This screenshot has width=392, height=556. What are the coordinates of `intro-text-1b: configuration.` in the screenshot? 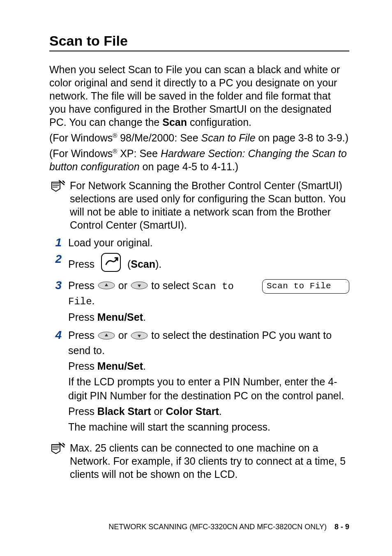 It's located at (219, 122).